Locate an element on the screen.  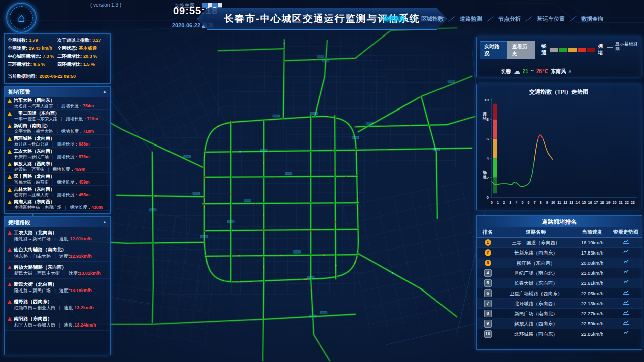
alert-triangle-icon is located at coordinates (10, 250).